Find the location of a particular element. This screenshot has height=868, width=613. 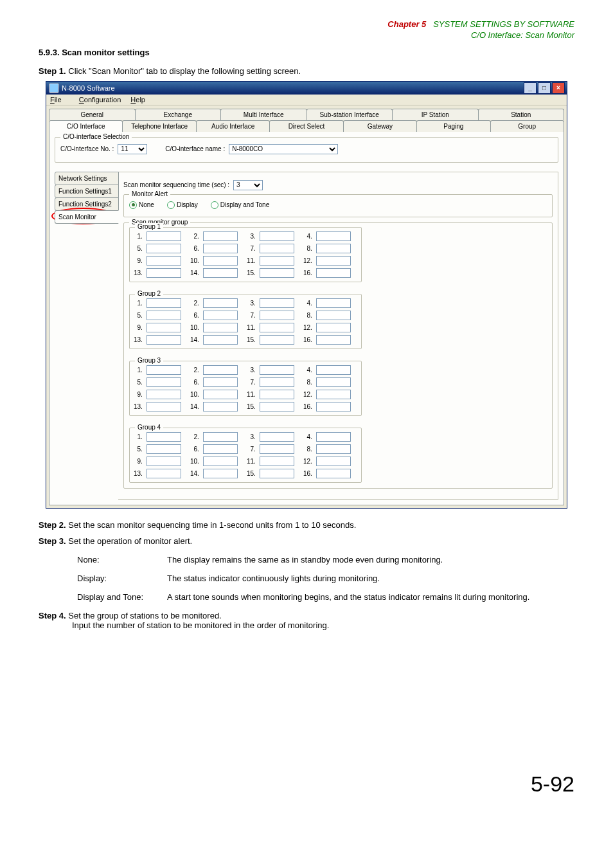

sidetab-scan-monitor: Scan Monitor is located at coordinates (87, 217).